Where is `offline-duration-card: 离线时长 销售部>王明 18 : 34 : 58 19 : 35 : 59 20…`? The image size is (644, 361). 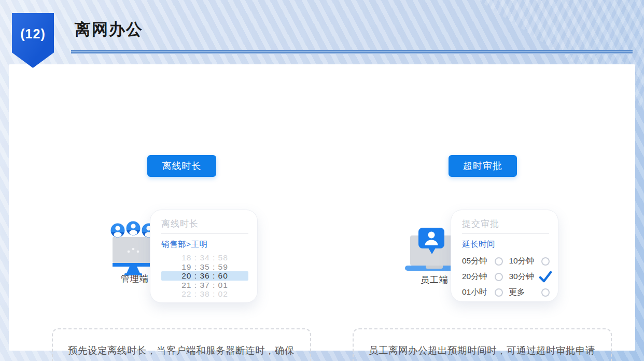
offline-duration-card: 离线时长 销售部>王明 18 : 34 : 58 19 : 35 : 59 20… is located at coordinates (204, 256).